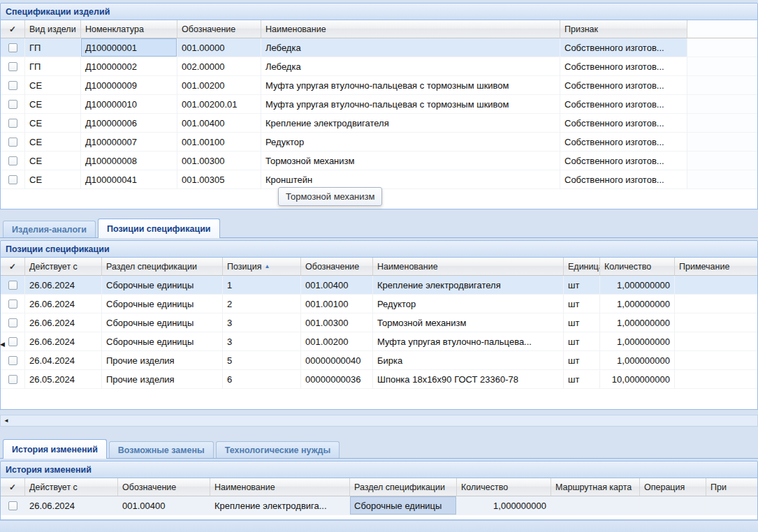  Describe the element at coordinates (582, 285) in the screenshot. I see `cell-unit: шт` at that location.